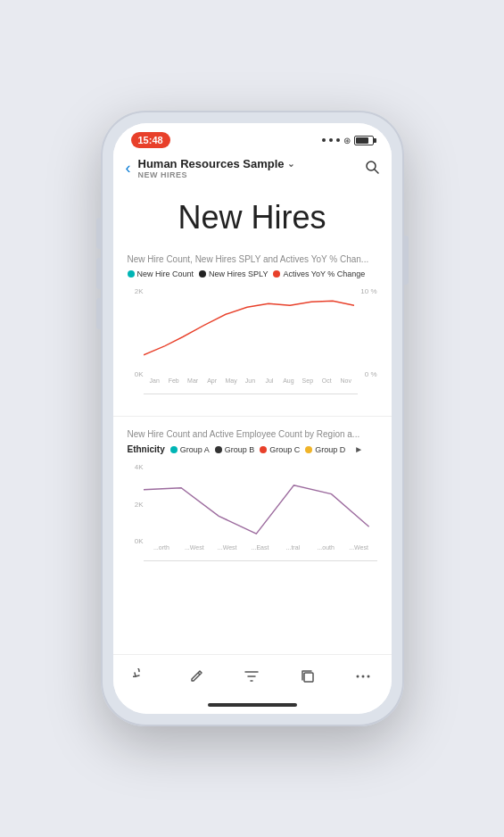 Image resolution: width=504 pixels, height=837 pixels. Describe the element at coordinates (372, 169) in the screenshot. I see `search-button` at that location.